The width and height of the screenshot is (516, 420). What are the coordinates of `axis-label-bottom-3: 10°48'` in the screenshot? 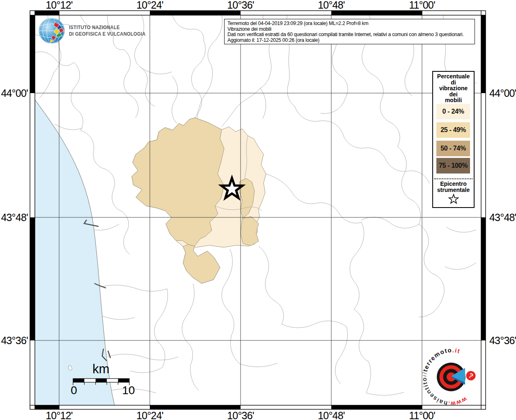 It's located at (331, 415).